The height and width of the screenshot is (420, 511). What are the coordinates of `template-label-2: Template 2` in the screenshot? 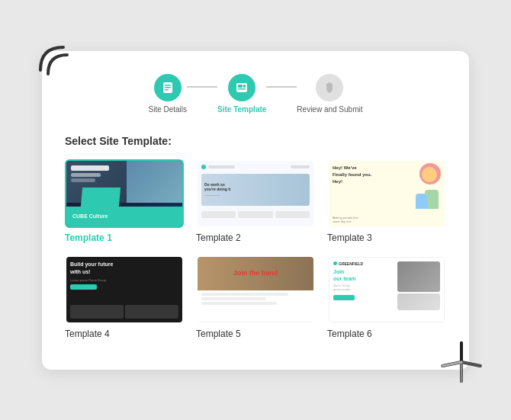 It's located at (256, 238).